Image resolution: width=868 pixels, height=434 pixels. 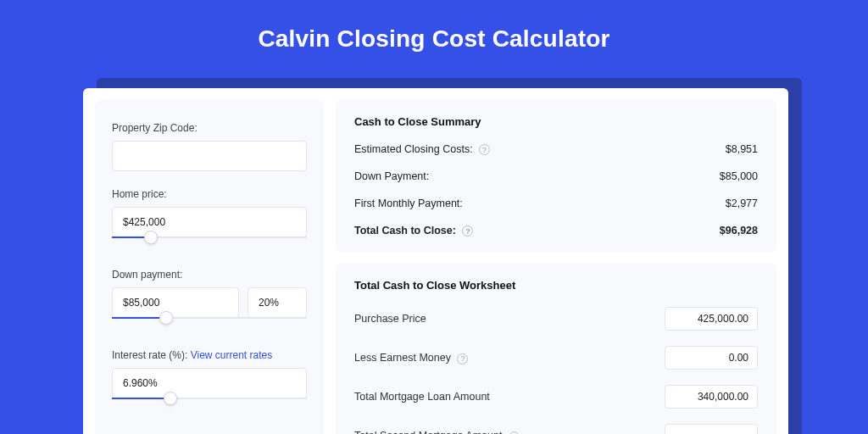 I want to click on home-price-slider, so click(x=209, y=244).